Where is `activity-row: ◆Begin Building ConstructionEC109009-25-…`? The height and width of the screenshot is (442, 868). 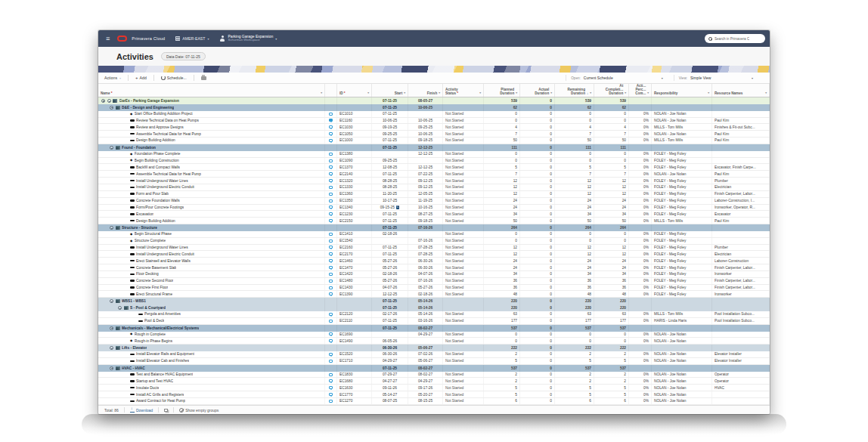
activity-row: ◆Begin Building ConstructionEC109009-25-… is located at coordinates (434, 162).